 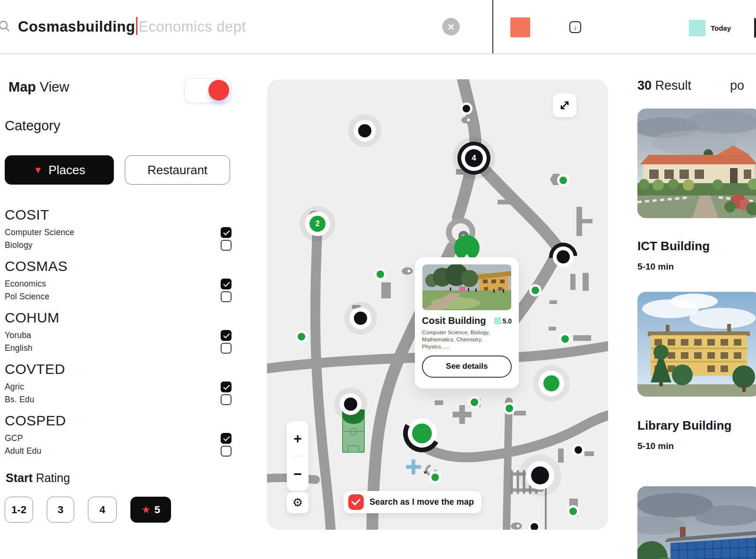 I want to click on group-cosmas: COSMAS Economics Pol Science, so click(x=118, y=280).